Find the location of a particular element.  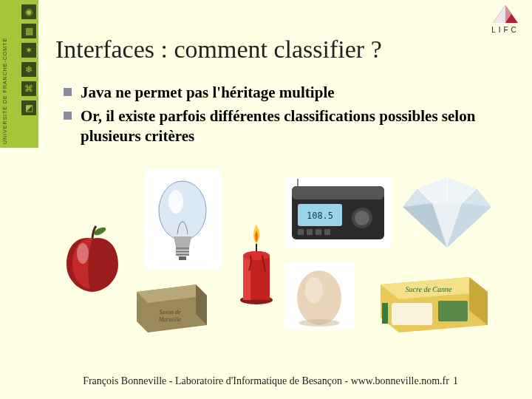

bullet-item: Or, il existe parfois différentes classi… is located at coordinates (278, 126).